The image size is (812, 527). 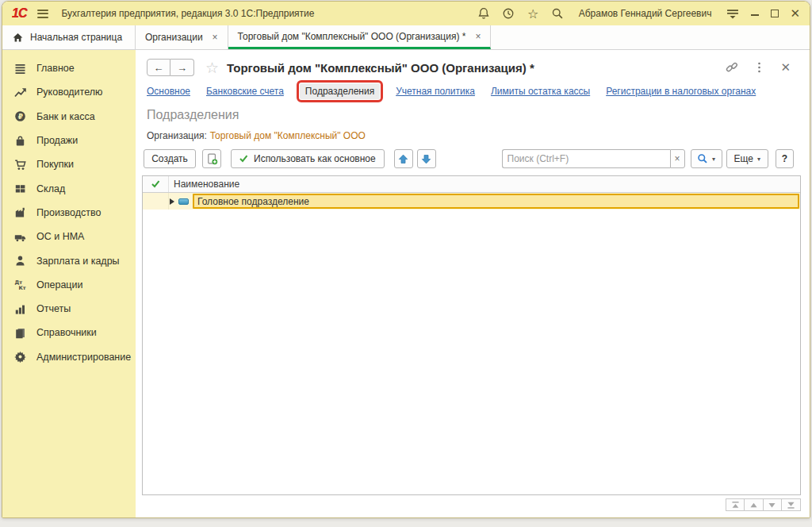 I want to click on navlink-bankovskie-scheta: Банковские счета, so click(x=245, y=91).